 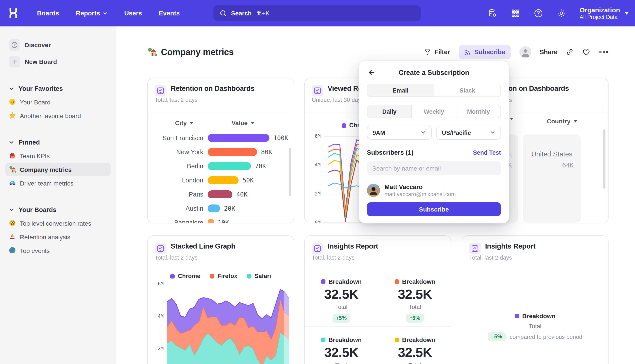 What do you see at coordinates (467, 90) in the screenshot?
I see `tab-slack: Slack` at bounding box center [467, 90].